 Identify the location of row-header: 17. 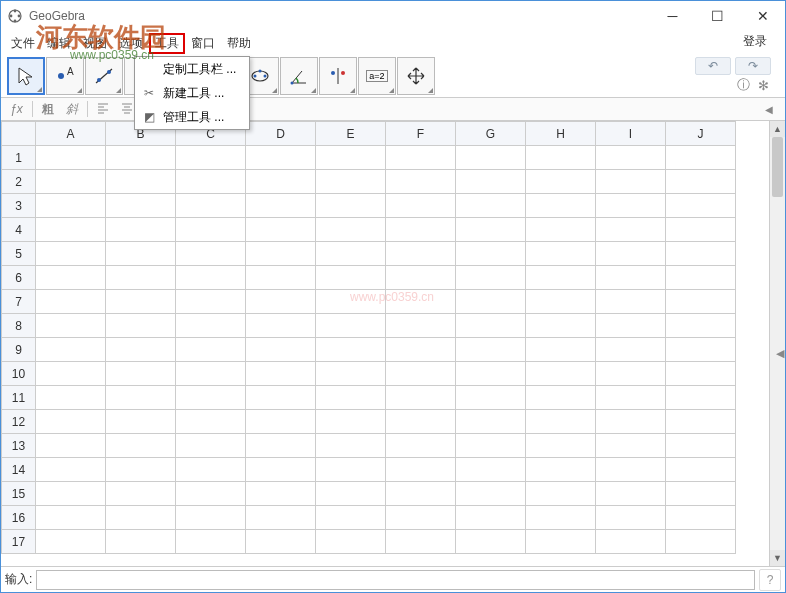
(19, 542).